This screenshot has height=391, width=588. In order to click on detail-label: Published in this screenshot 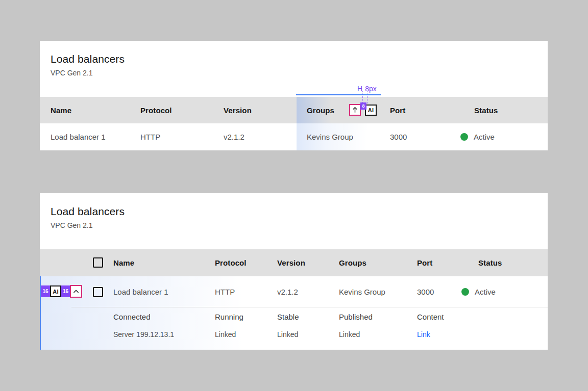, I will do `click(356, 317)`.